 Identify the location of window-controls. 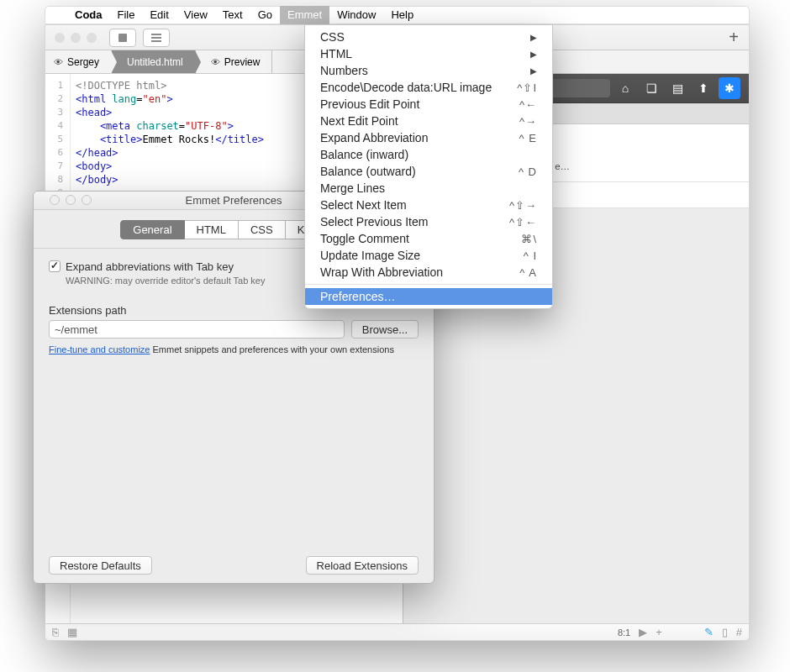
(76, 38).